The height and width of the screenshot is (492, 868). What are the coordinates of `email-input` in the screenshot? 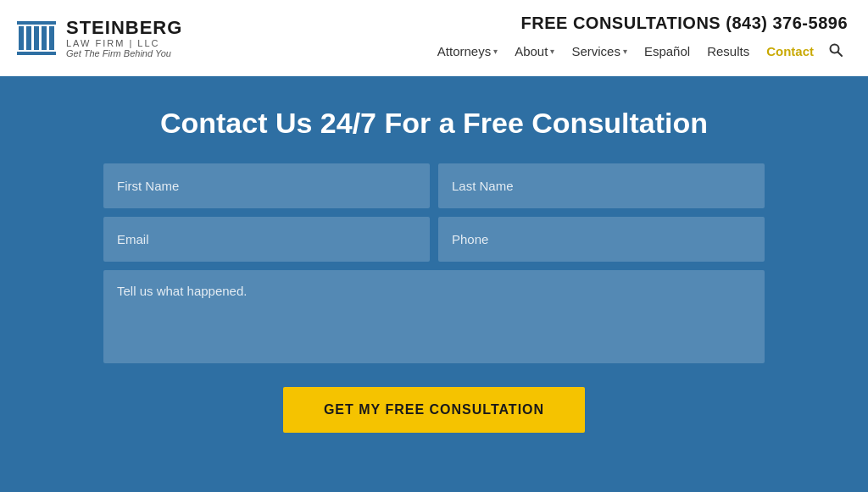 It's located at (266, 239).